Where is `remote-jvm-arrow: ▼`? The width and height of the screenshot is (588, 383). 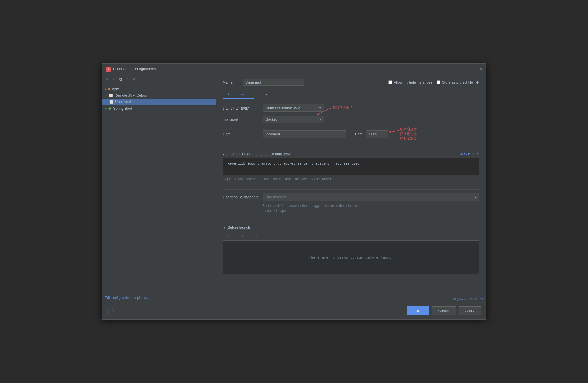
remote-jvm-arrow: ▼ is located at coordinates (106, 95).